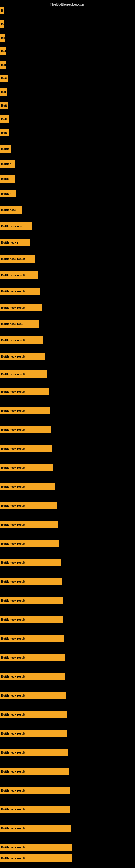 The image size is (135, 868). I want to click on bar-label-13: Bottle, so click(5, 179).